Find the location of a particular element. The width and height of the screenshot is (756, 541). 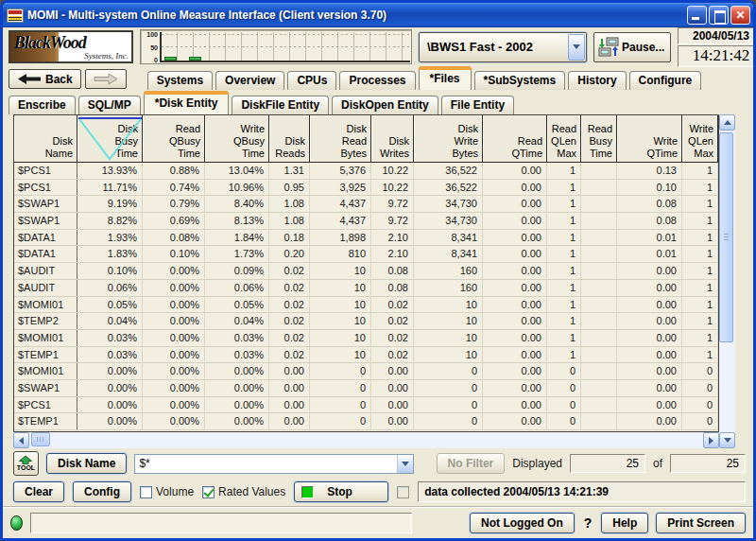

maximize-button is located at coordinates (718, 15).